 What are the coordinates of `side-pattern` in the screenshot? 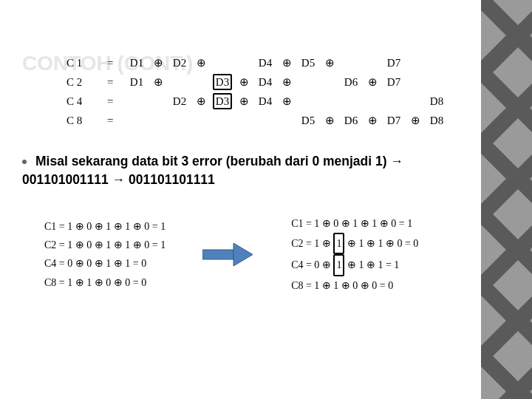 It's located at (507, 200).